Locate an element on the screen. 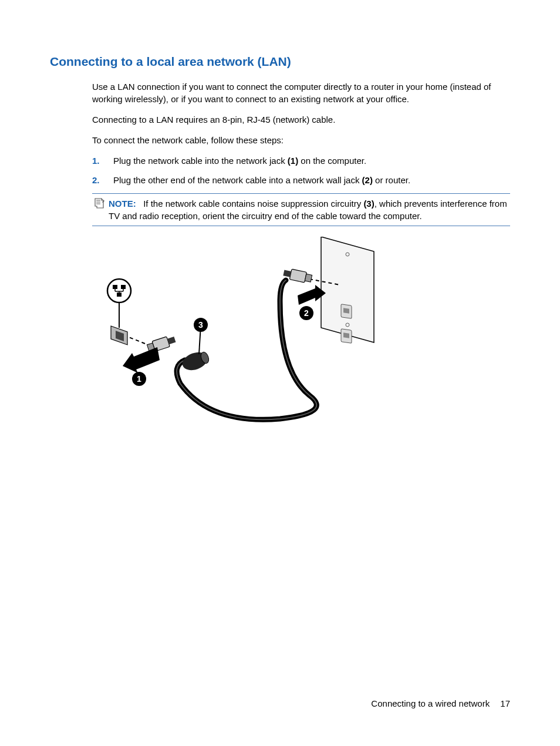 Image resolution: width=560 pixels, height=746 pixels. step-callout: (1) is located at coordinates (293, 161).